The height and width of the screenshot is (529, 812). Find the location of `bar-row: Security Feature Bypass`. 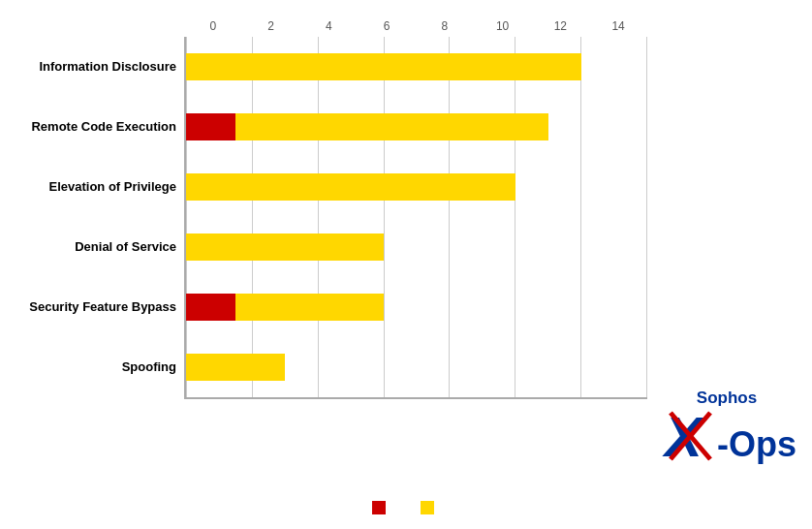

bar-row: Security Feature Bypass is located at coordinates (417, 307).